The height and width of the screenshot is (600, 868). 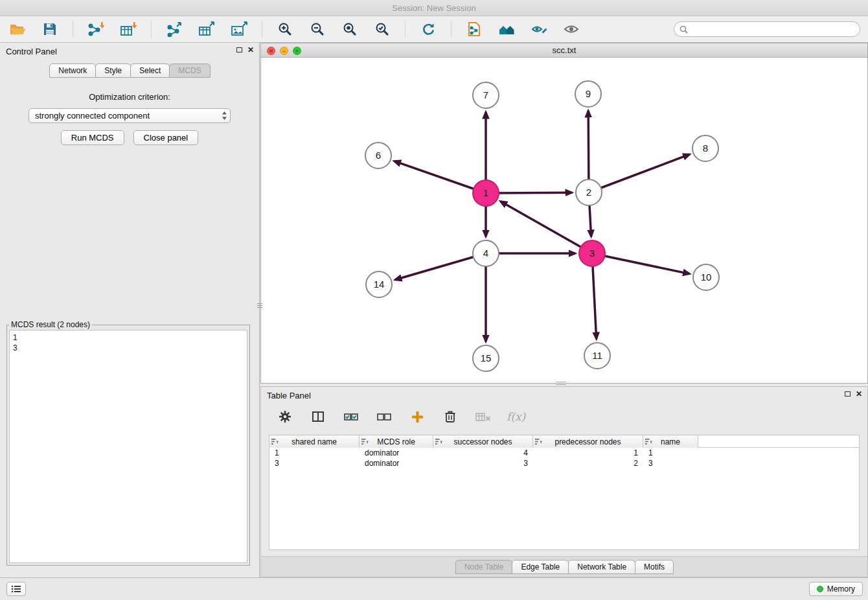 I want to click on network-window-title: scc.txt, so click(x=564, y=51).